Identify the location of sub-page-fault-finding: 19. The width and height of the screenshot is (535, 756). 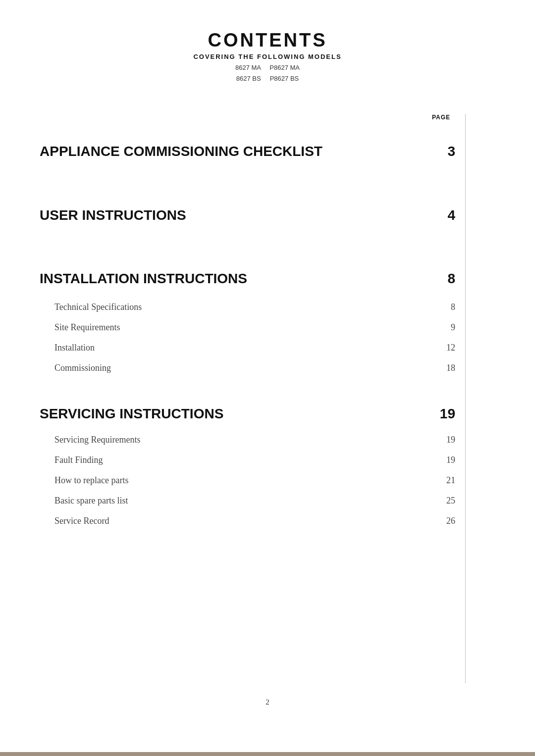
(445, 460).